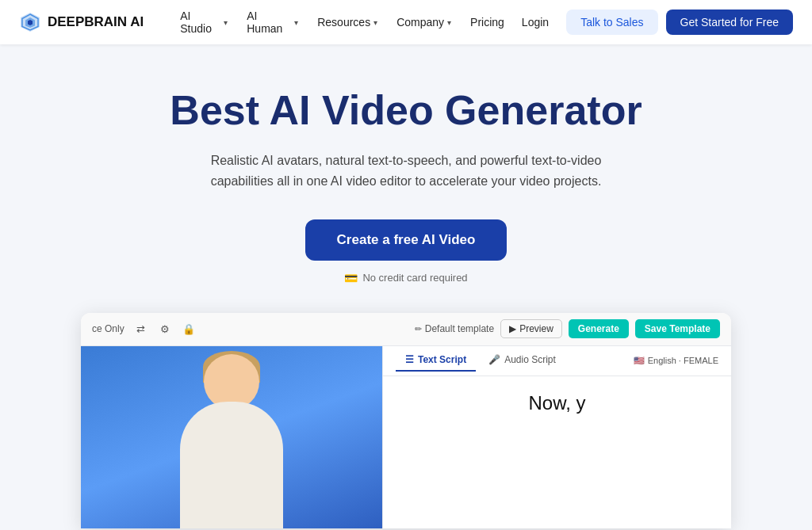  What do you see at coordinates (557, 452) in the screenshot?
I see `script-content: Now, y` at bounding box center [557, 452].